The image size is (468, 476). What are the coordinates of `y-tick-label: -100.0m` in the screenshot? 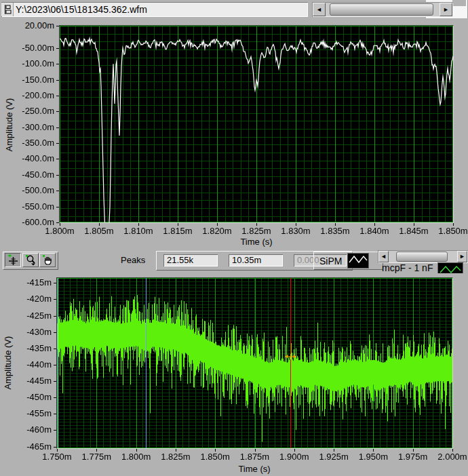 It's located at (32, 64).